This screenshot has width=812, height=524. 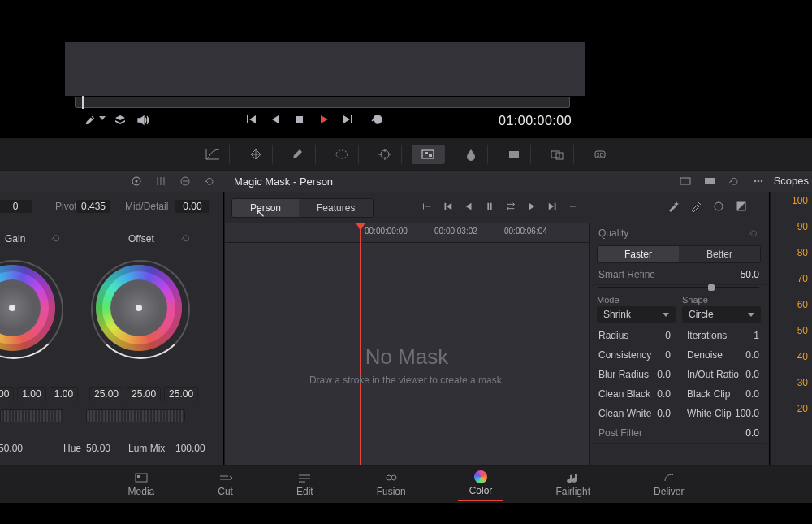 I want to click on gain-jog, so click(x=32, y=416).